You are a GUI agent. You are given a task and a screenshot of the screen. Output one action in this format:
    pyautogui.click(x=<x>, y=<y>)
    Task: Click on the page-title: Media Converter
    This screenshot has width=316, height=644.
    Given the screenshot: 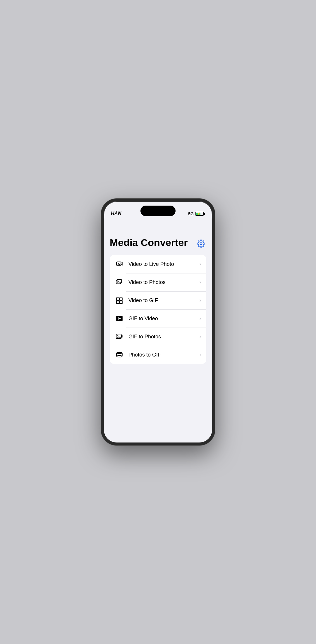 What is the action you would take?
    pyautogui.click(x=158, y=243)
    